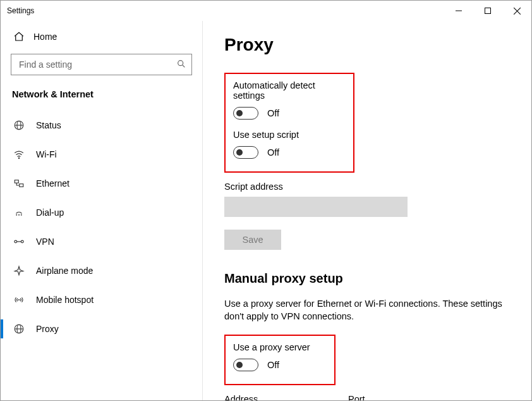 This screenshot has width=532, height=401. Describe the element at coordinates (289, 135) in the screenshot. I see `setup-script-label: Use setup script` at that location.